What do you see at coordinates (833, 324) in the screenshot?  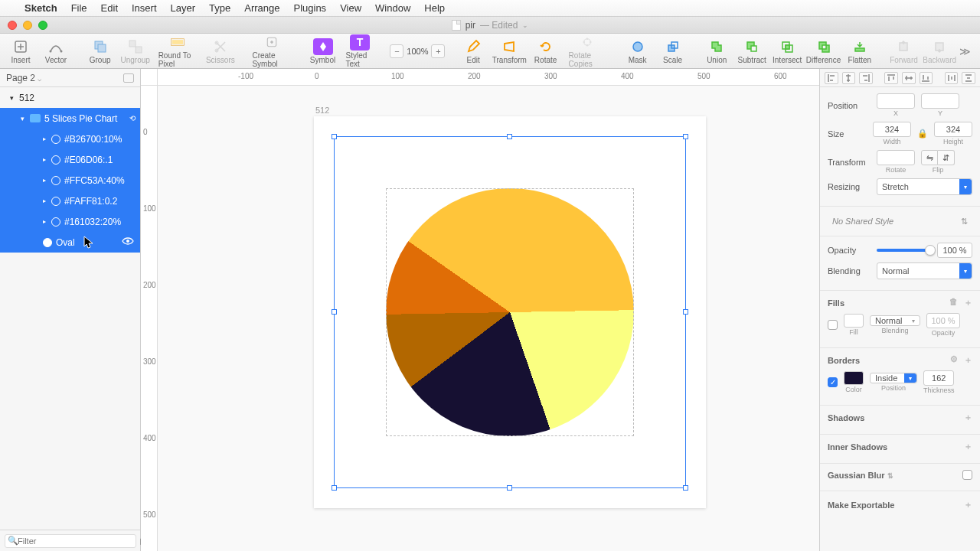 I see `fill-enable-checkbox` at bounding box center [833, 324].